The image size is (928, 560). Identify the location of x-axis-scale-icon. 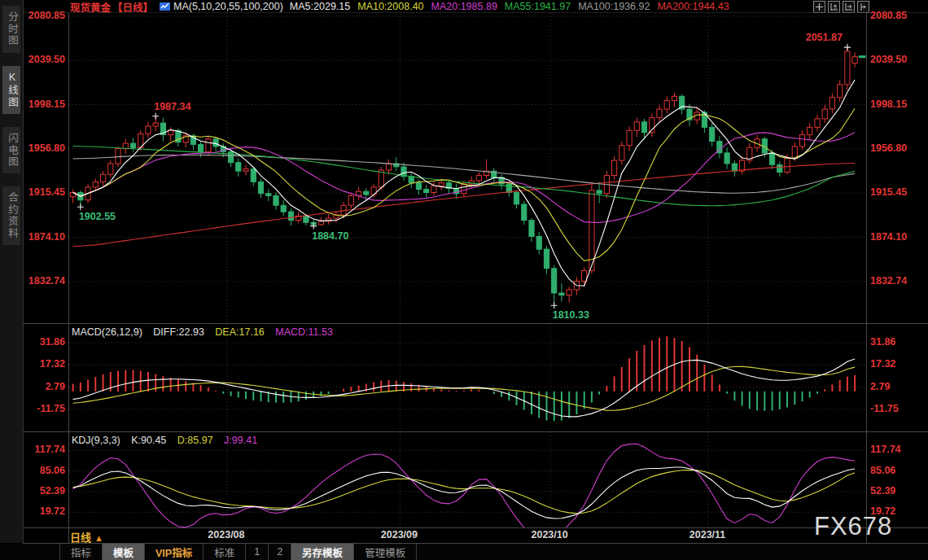
(848, 7).